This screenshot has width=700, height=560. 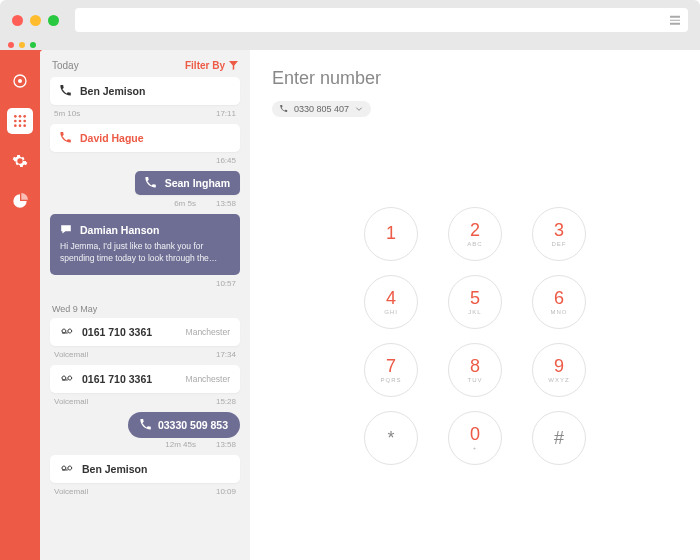 I want to click on window-close, so click(x=18, y=20).